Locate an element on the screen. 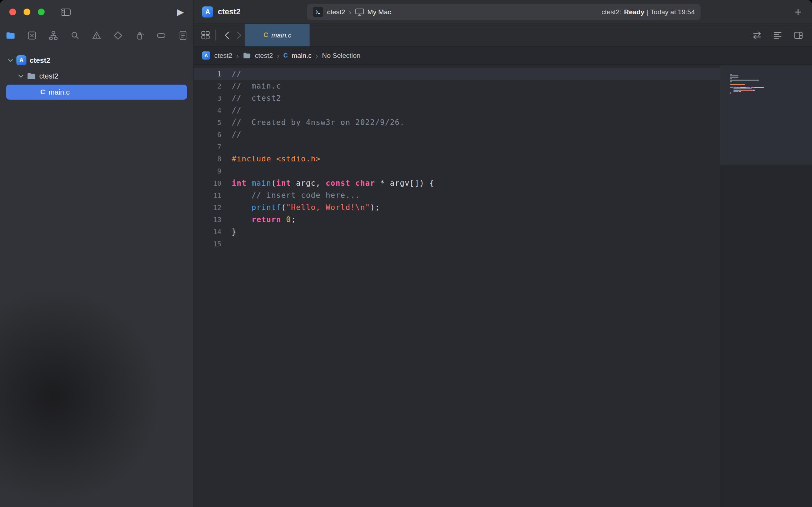 The height and width of the screenshot is (507, 812). navigator-reports-tab is located at coordinates (183, 35).